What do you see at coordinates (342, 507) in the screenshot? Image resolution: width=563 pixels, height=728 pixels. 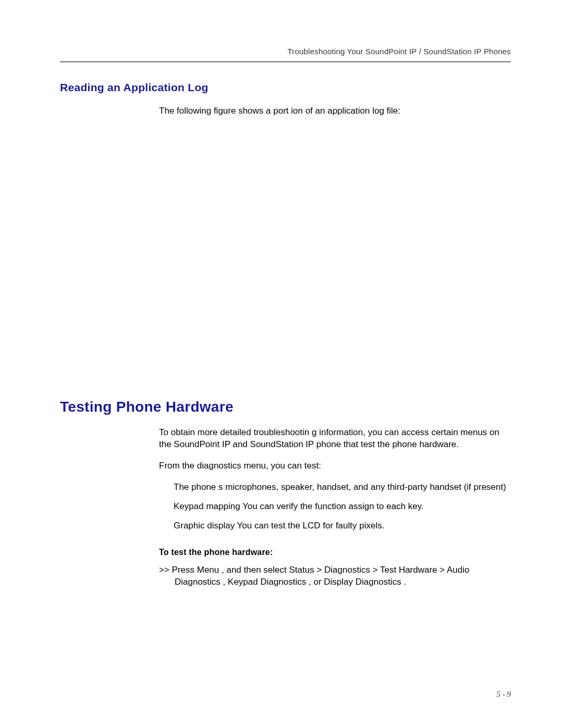 I see `list-item: Keypad mapping You can verify the functi…` at bounding box center [342, 507].